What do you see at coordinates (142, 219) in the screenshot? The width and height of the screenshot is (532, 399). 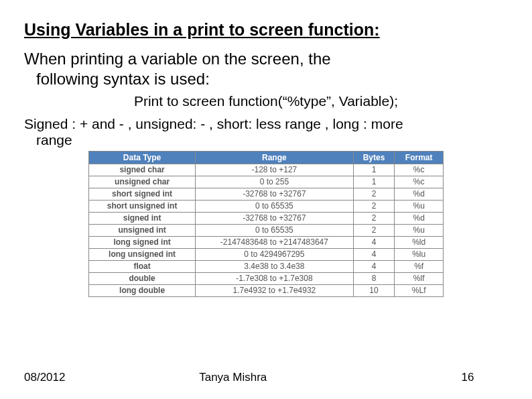 I see `cell-data-type: signed int` at bounding box center [142, 219].